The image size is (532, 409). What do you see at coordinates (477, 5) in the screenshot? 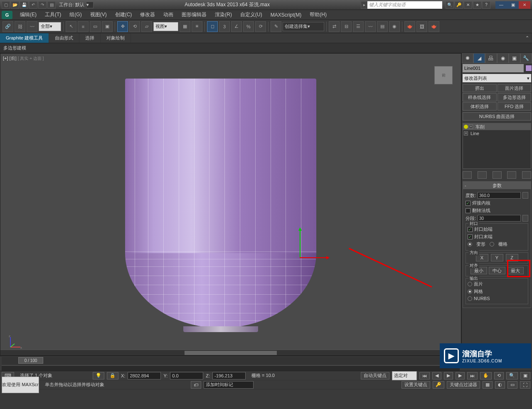
I see `star-icon: ★` at bounding box center [477, 5].